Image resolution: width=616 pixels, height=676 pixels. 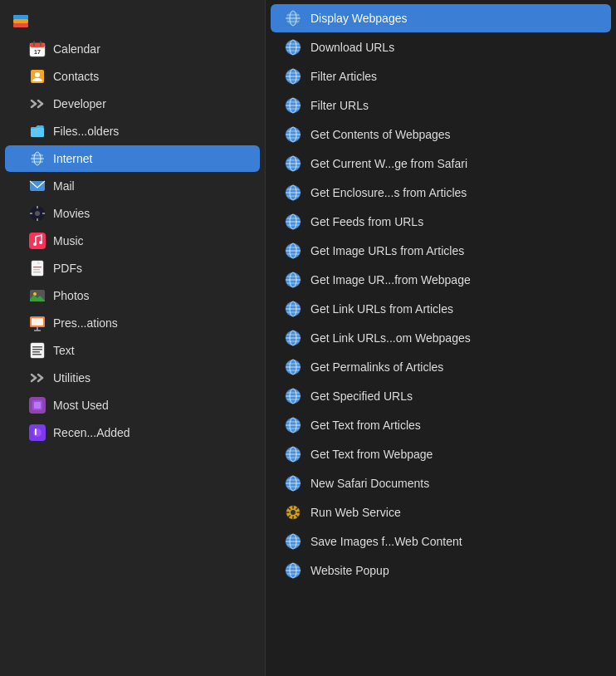 I want to click on content-item-save-images: Save Images f...Web Content, so click(x=441, y=541).